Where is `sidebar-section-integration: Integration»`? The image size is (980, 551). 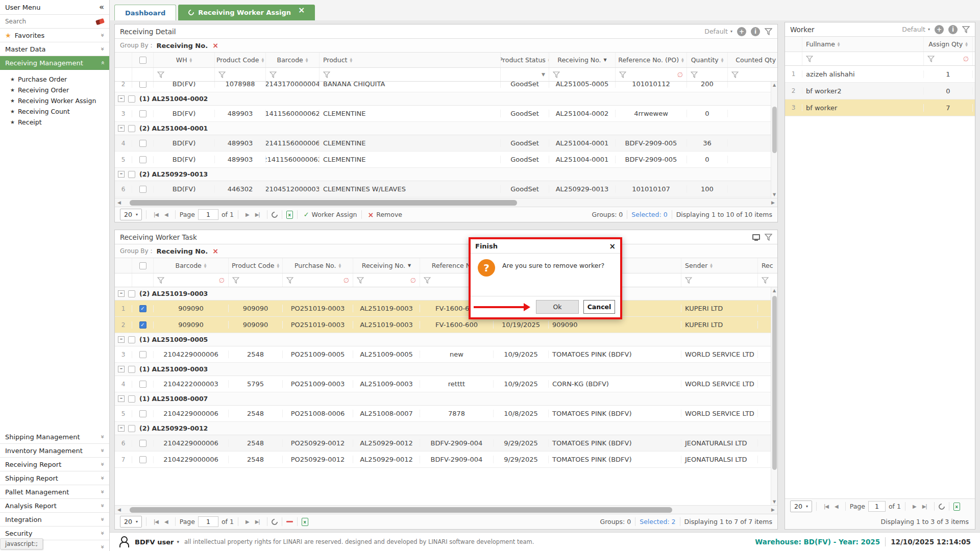
sidebar-section-integration: Integration» is located at coordinates (55, 519).